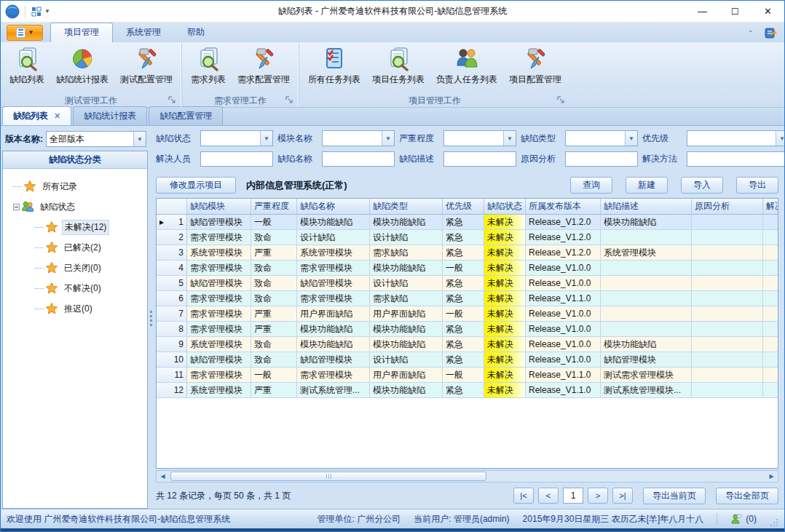 This screenshot has width=785, height=532. I want to click on ribbon-button-需求列表: 需求列表, so click(208, 65).